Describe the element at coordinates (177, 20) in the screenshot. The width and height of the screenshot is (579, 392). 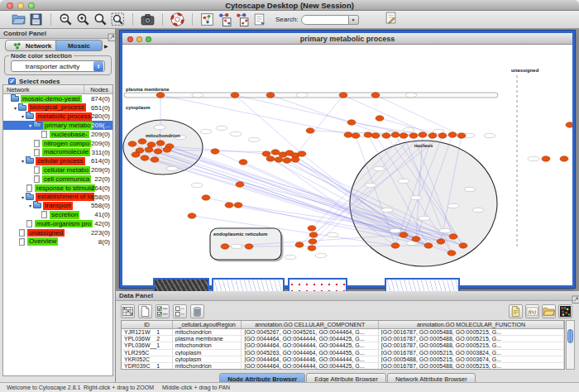
I see `help-icon` at that location.